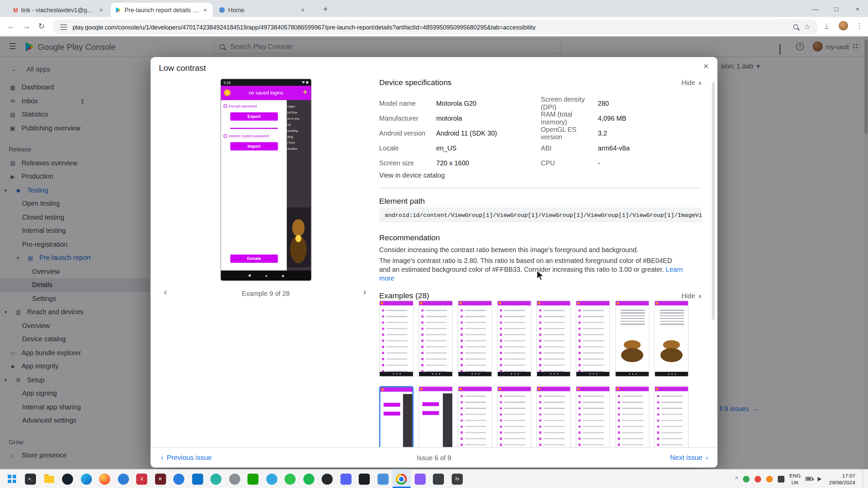 This screenshot has height=488, width=868. Describe the element at coordinates (31, 479) in the screenshot. I see `taskbar-icon-terminal: >_` at that location.